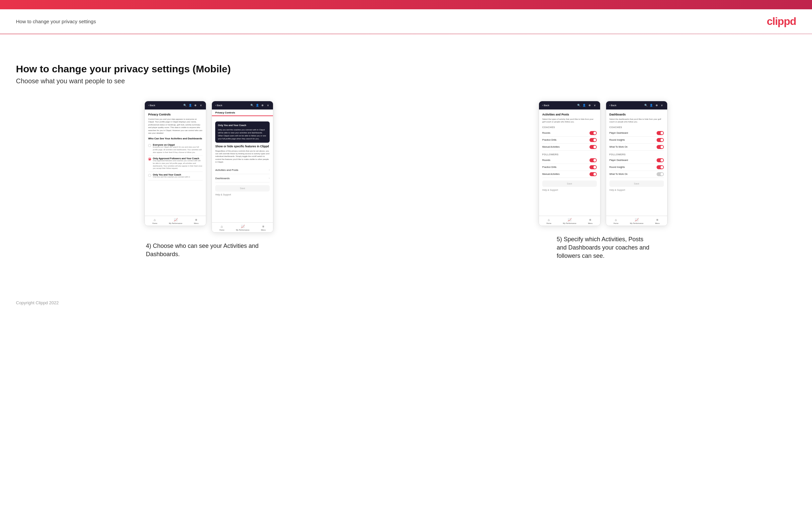 This screenshot has height=507, width=812. Describe the element at coordinates (570, 105) in the screenshot. I see `phone-header-3: ‹ Back 🔍 👤 ⊕ ∨` at that location.